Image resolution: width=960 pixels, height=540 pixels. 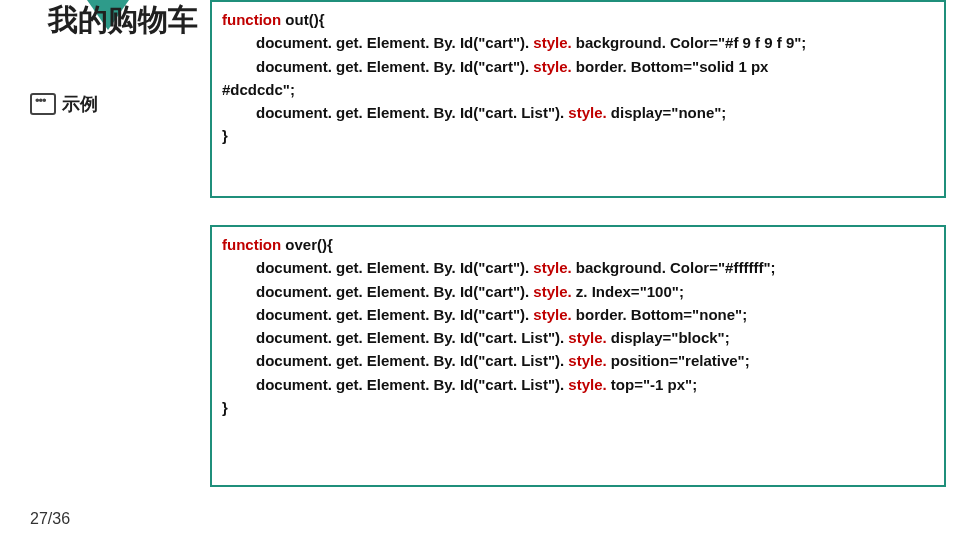 I want to click on code-text: border. Bottom="none";, so click(x=662, y=314).